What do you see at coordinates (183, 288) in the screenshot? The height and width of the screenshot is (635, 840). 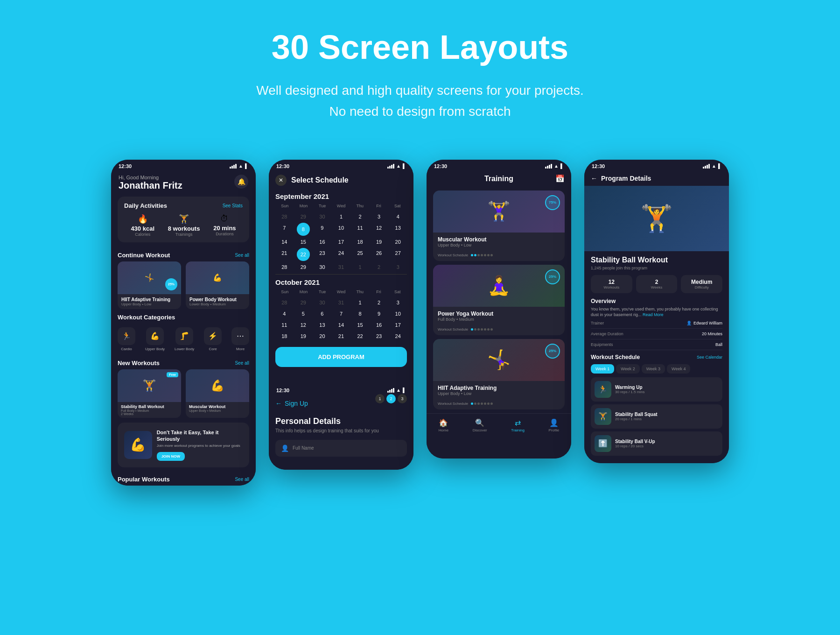 I see `continue-workout-cards: 🤸 25% HIIT Adaptive Training Upper Body …` at bounding box center [183, 288].